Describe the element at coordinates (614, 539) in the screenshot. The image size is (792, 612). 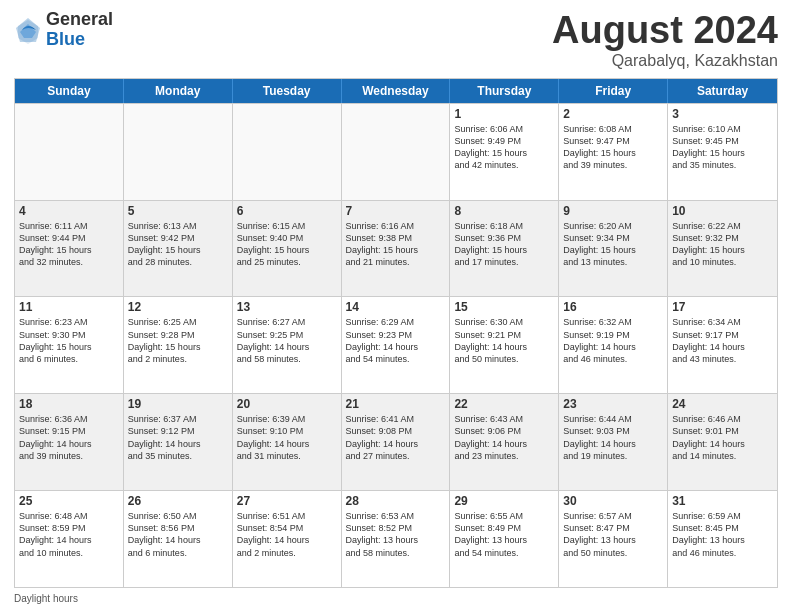
I see `day-cell-30: 30Sunrise: 6:57 AMSunset: 8:47 PMDayligh…` at that location.